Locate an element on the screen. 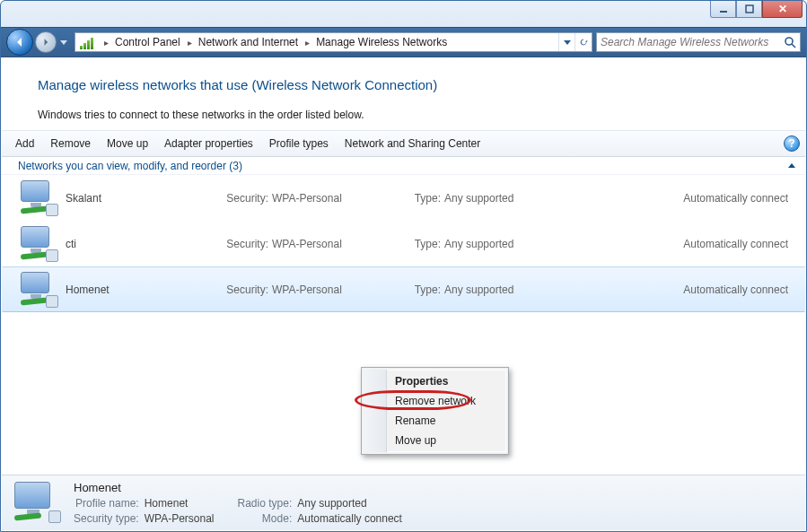 The width and height of the screenshot is (807, 532). breadcrumb-item: Control Panel is located at coordinates (147, 42).